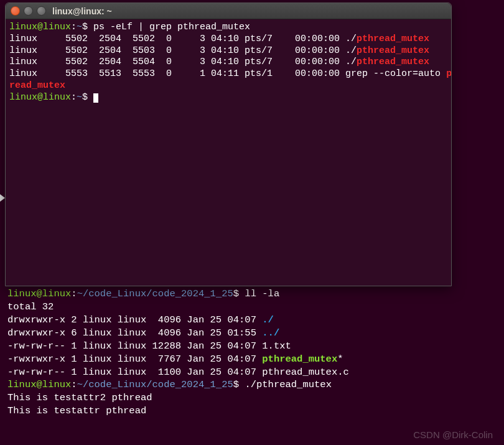 The height and width of the screenshot is (445, 504). I want to click on watermark: CSDN @Dirk-Colin, so click(453, 434).